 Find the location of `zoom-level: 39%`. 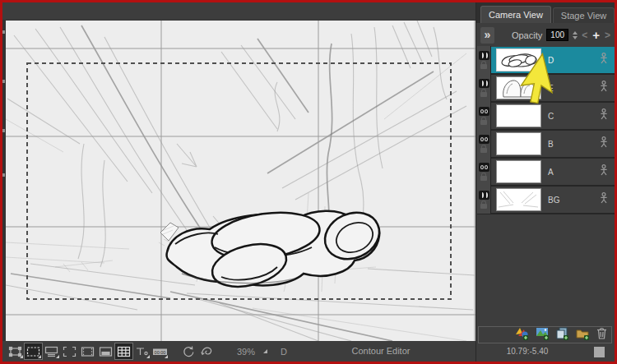

zoom-level: 39% is located at coordinates (246, 352).